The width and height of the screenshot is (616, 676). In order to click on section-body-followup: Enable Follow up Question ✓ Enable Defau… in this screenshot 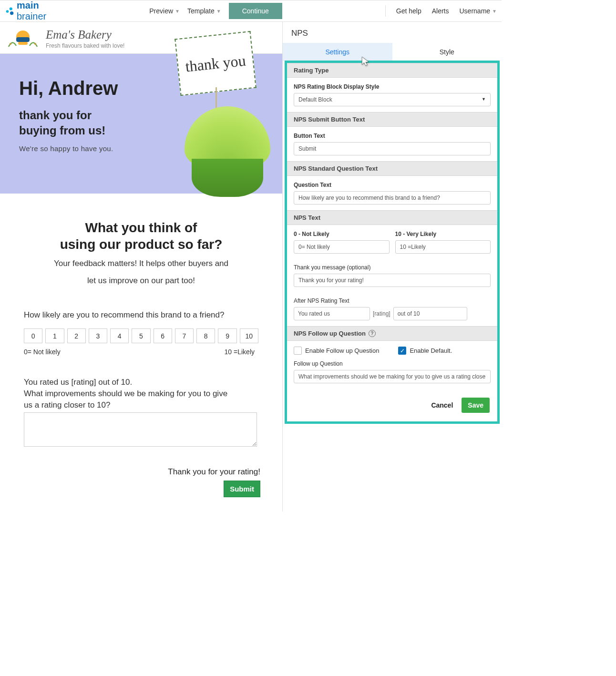, I will do `click(392, 365)`.